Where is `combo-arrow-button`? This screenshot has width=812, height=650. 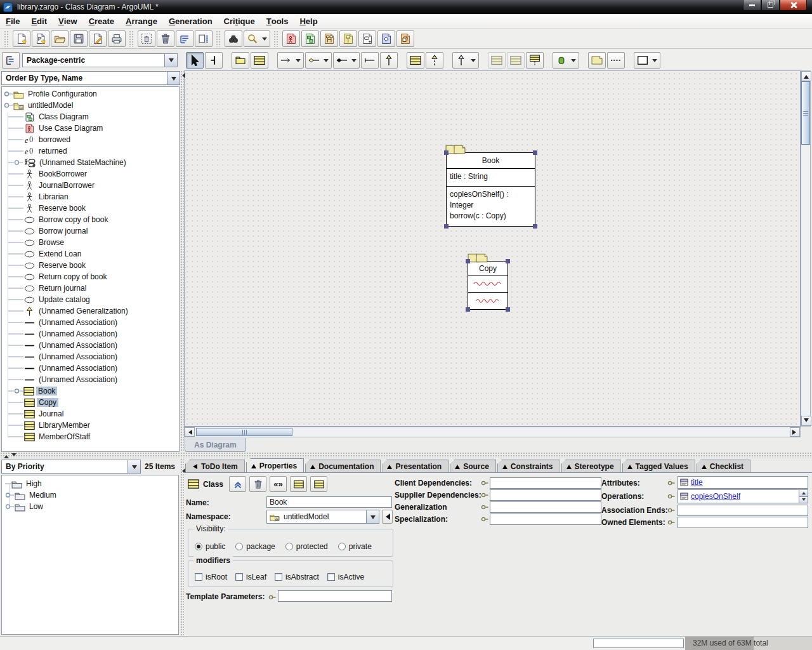
combo-arrow-button is located at coordinates (134, 467).